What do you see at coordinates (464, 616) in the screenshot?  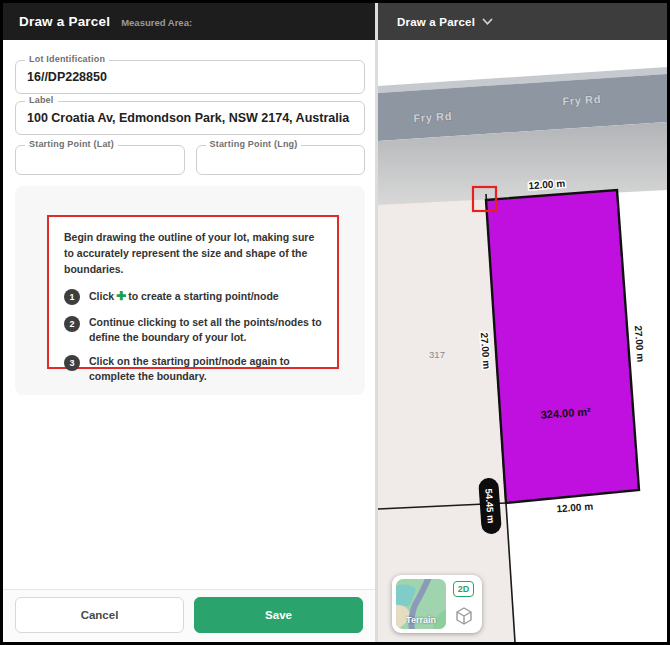 I see `cube-3d-icon` at bounding box center [464, 616].